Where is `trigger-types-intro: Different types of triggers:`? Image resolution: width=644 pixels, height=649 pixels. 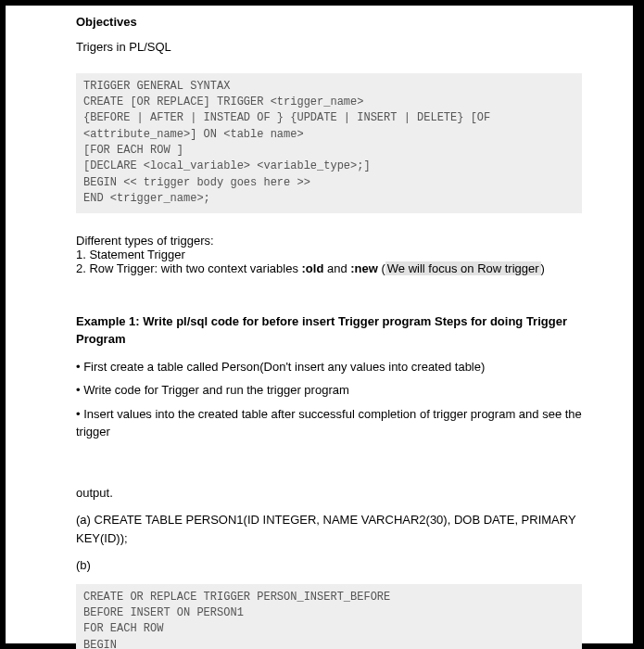 trigger-types-intro: Different types of triggers: is located at coordinates (329, 241).